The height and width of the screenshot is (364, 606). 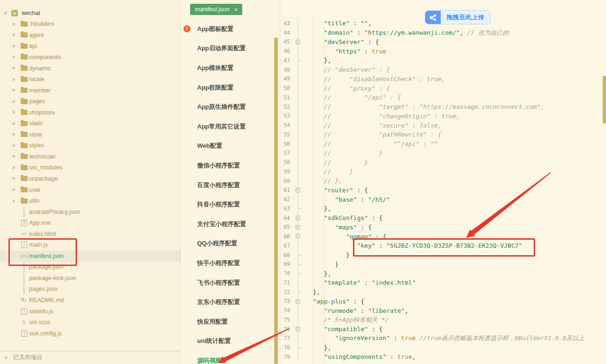 I want to click on code-line: 62 "base" : "/h5/", so click(x=443, y=199).